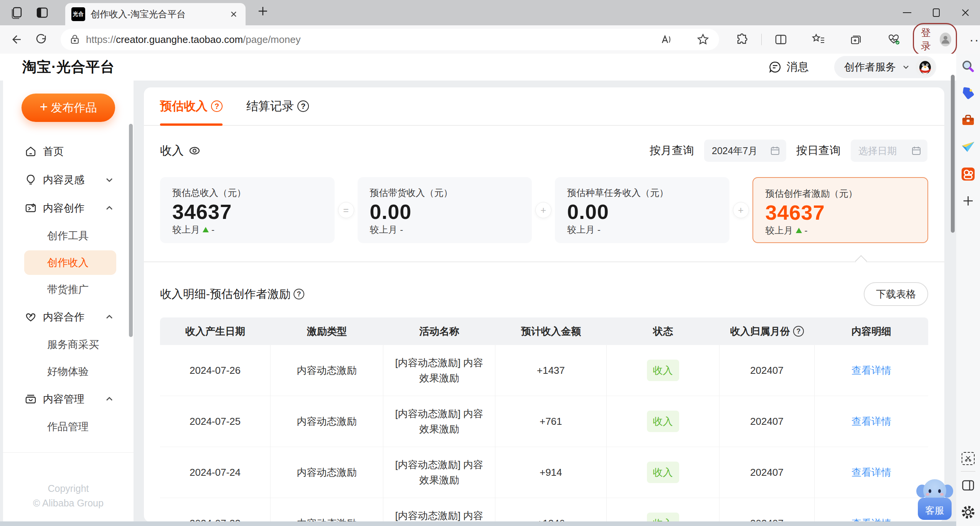  What do you see at coordinates (68, 180) in the screenshot?
I see `sidebar-item-inspiration: 内容灵感` at bounding box center [68, 180].